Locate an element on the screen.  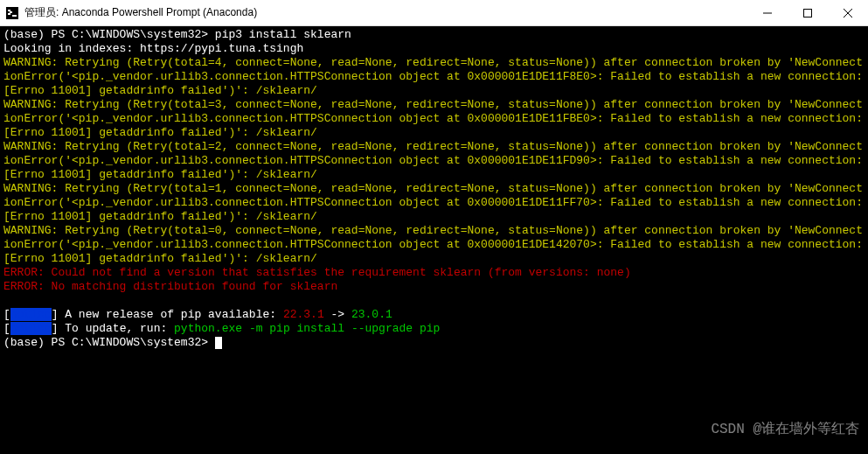
titlebar: 管理员: Anaconda Powershell Prompt (Anacond… is located at coordinates (434, 13).